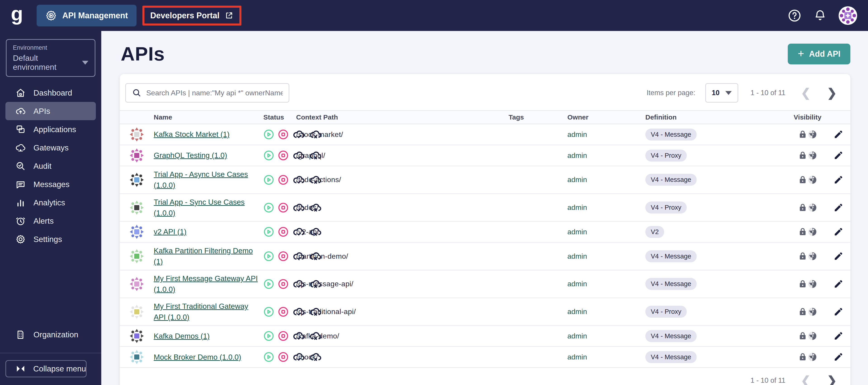 The image size is (868, 385). Describe the element at coordinates (48, 239) in the screenshot. I see `sidebar-item-label: Settings` at that location.